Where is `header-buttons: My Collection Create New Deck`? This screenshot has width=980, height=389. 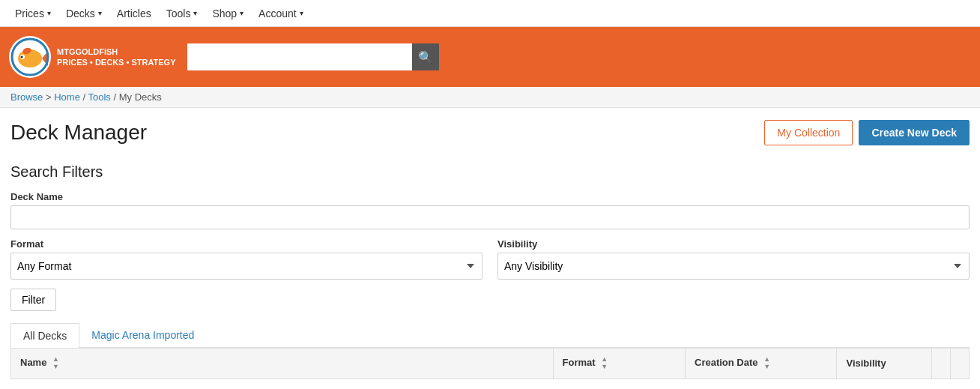
header-buttons: My Collection Create New Deck is located at coordinates (867, 133).